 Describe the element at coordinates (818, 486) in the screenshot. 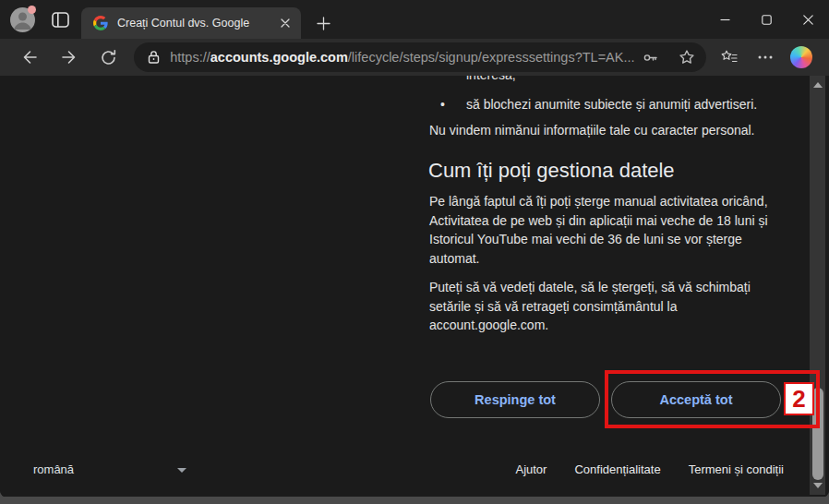

I see `scroll-down-icon` at that location.